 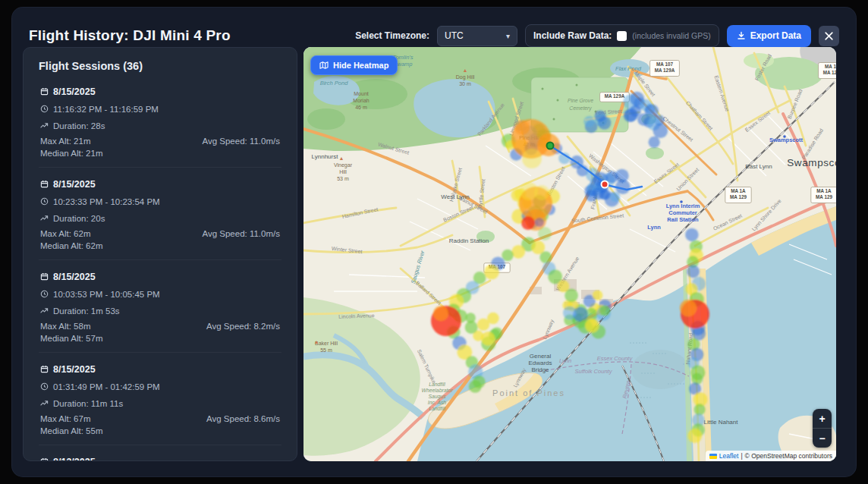 I want to click on zoom-in-button: +, so click(x=822, y=419).